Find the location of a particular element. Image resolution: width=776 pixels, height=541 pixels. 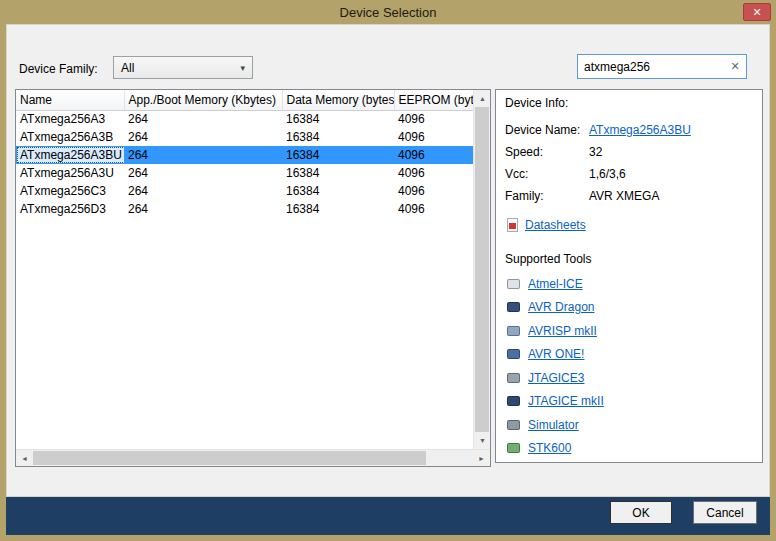

column-header: App./Boot Memory (Kbytes) is located at coordinates (203, 100).